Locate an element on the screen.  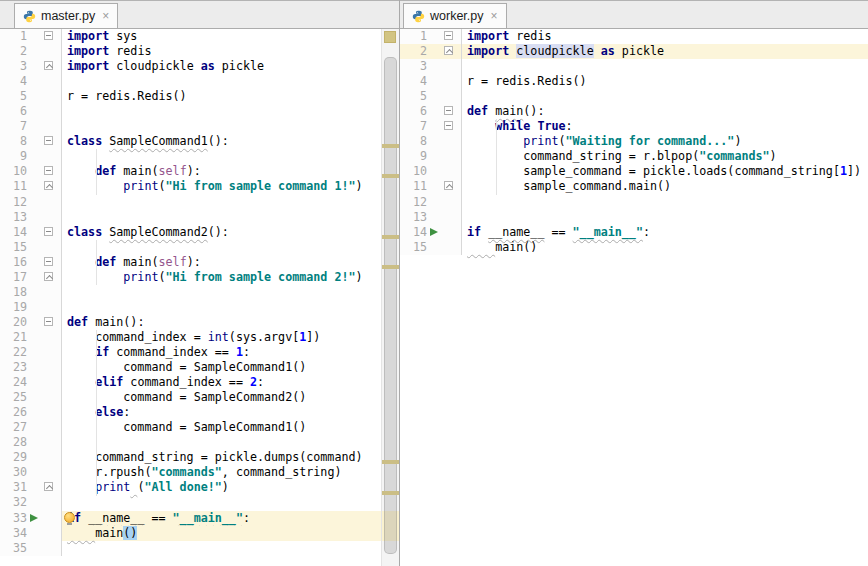
code-line: 11 sample_command.main() is located at coordinates (634, 186).